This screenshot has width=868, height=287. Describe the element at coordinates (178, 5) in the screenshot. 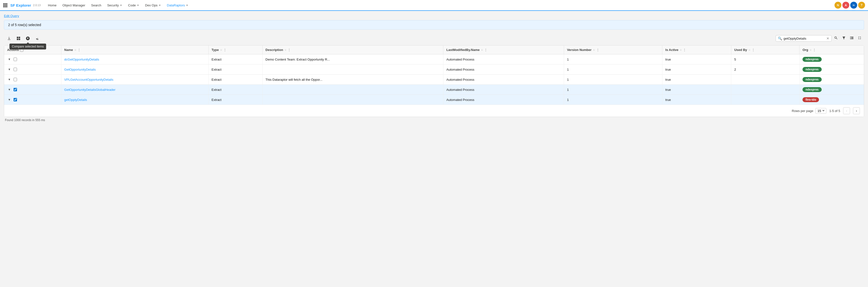

I see `nav-dataraptors: DataRaptors ▼` at that location.